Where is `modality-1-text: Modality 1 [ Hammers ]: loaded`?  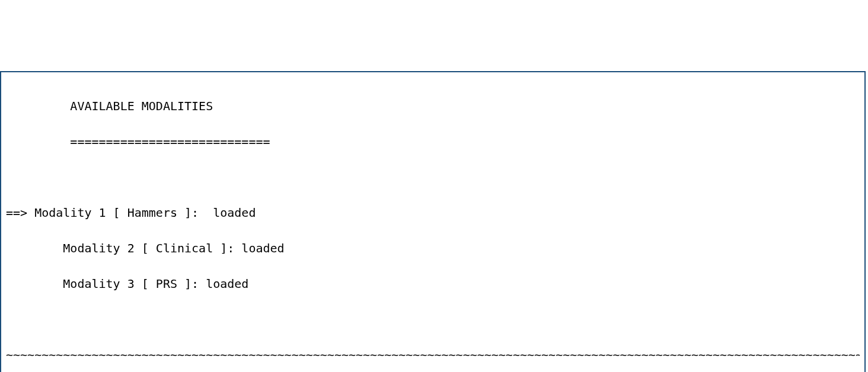 modality-1-text: Modality 1 [ Hammers ]: loaded is located at coordinates (145, 213).